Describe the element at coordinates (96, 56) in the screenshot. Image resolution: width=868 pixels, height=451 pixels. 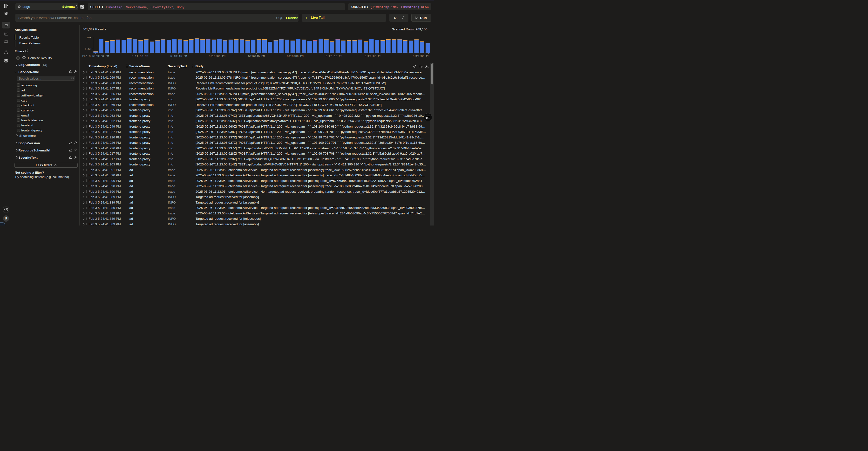
I see `svg-text: Feb 3 5:09:30 PM` at that location.